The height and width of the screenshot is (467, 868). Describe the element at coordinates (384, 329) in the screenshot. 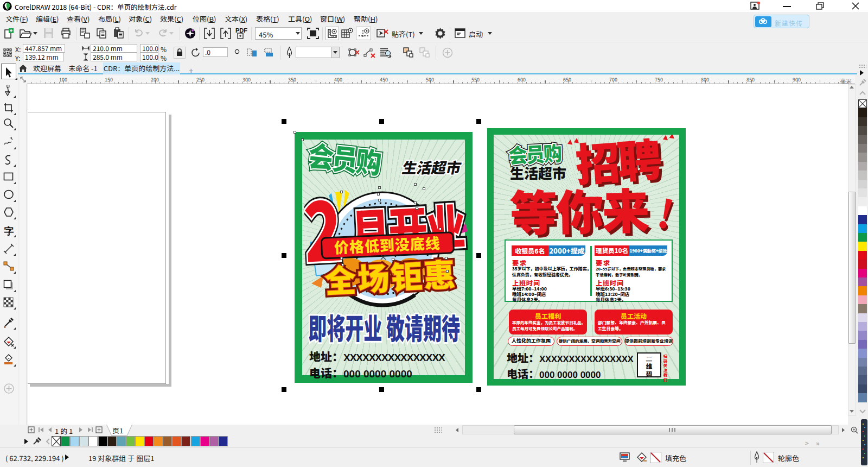

I see `svg-text: 即将开业 敬请期待` at that location.